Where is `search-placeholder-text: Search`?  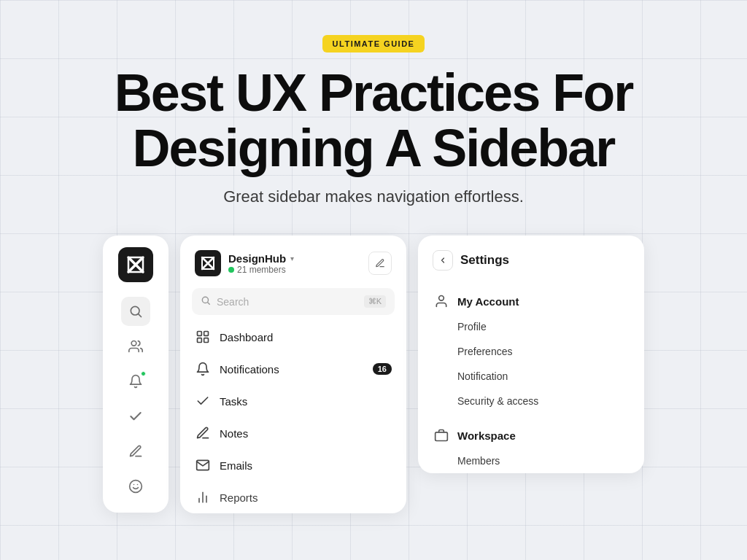
search-placeholder-text: Search is located at coordinates (287, 302).